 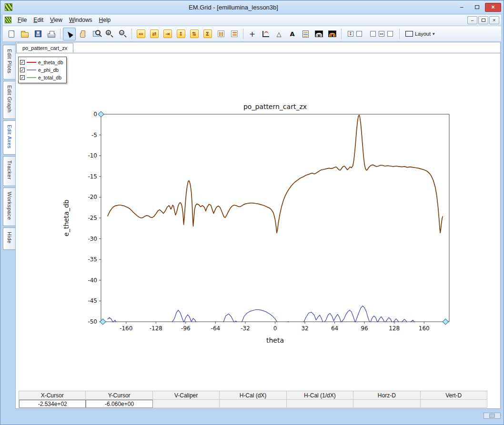 What do you see at coordinates (279, 34) in the screenshot?
I see `slope-marker-button: △` at bounding box center [279, 34].